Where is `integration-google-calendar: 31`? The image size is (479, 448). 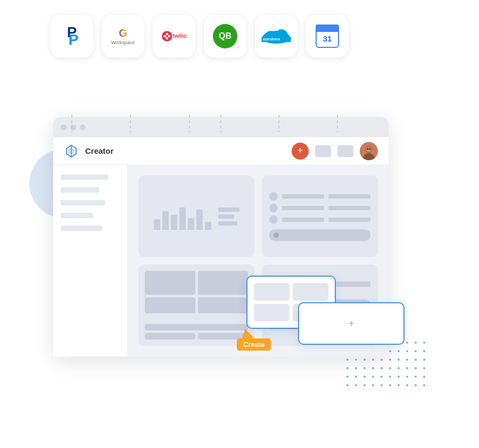 integration-google-calendar: 31 is located at coordinates (327, 36).